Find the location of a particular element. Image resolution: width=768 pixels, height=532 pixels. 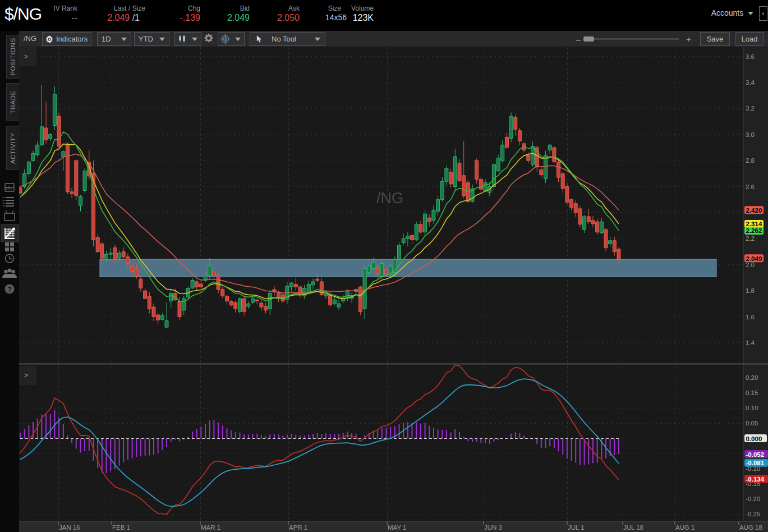

svg-text: 2.049 is located at coordinates (754, 259).